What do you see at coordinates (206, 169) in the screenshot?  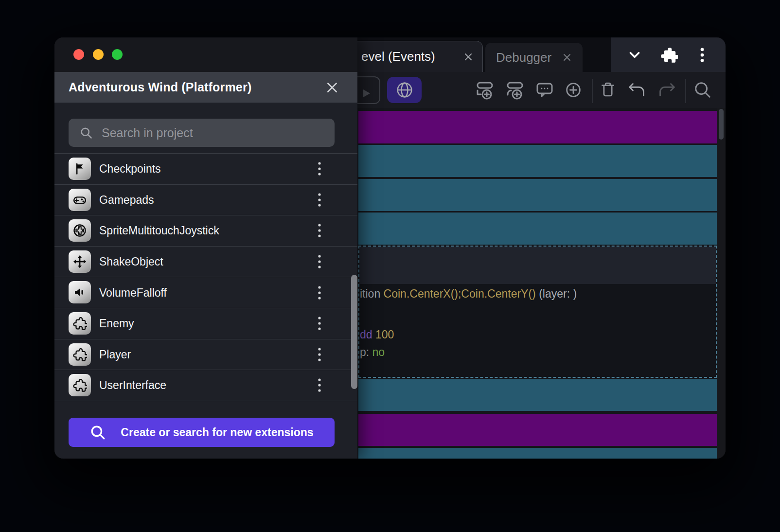 I see `list-item-checkpoints: Checkpoints` at bounding box center [206, 169].